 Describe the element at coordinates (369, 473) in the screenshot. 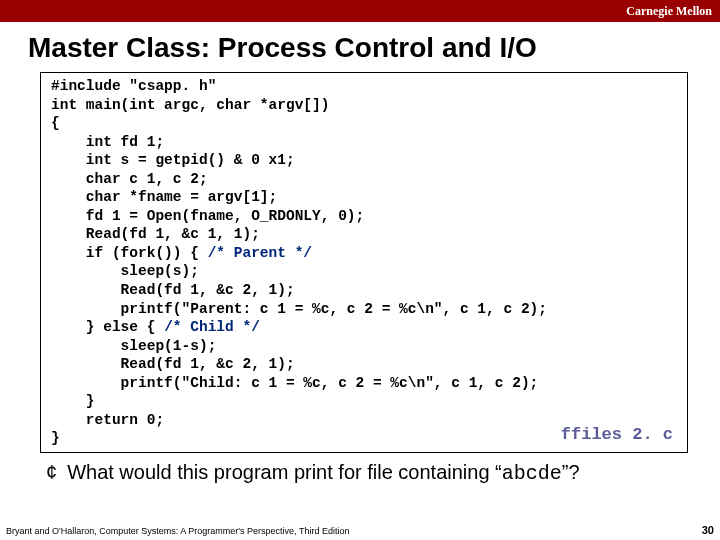

I see `bullet-row: ¢ What would this program print for file…` at that location.